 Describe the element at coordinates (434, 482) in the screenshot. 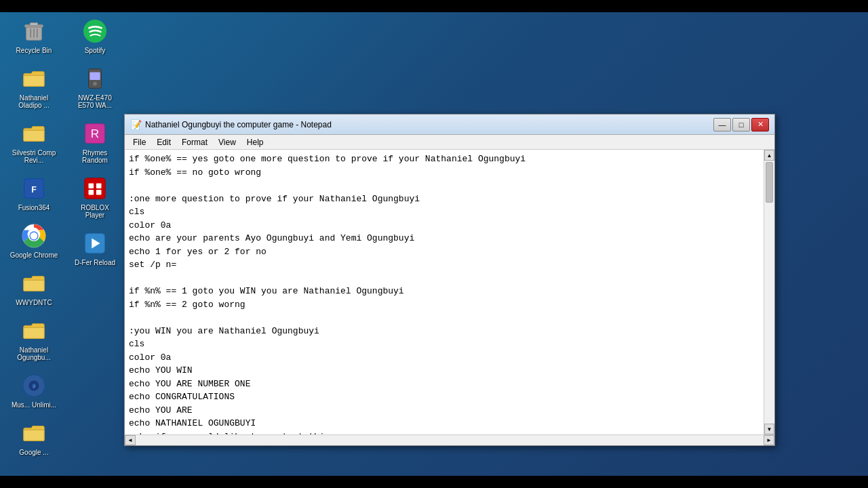

I see `video-bar-bottom` at that location.